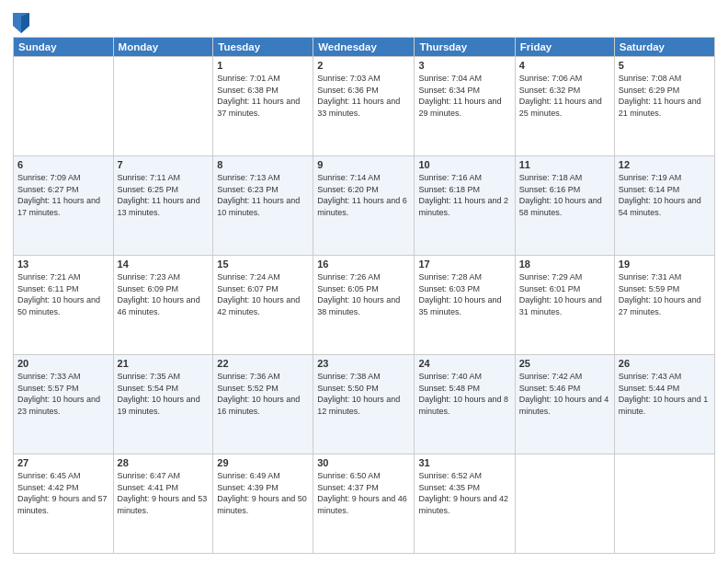 This screenshot has height=563, width=728. Describe the element at coordinates (263, 165) in the screenshot. I see `day-number: 8` at that location.